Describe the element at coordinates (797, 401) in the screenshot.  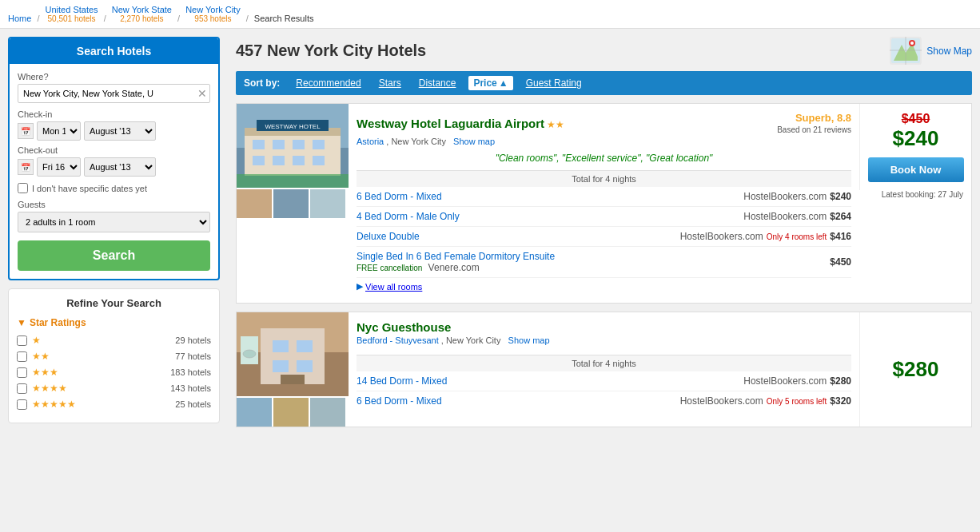
I see `hotel-2-room-2-note: Only 5 rooms left` at that location.